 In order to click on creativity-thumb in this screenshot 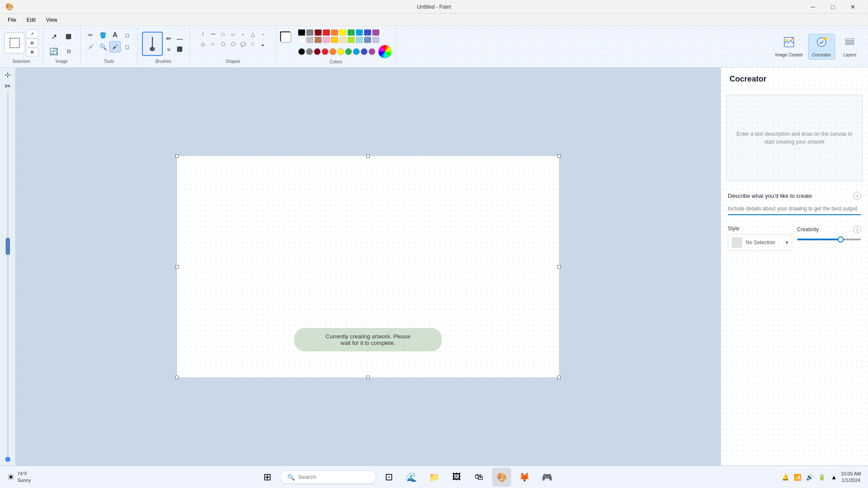, I will do `click(841, 239)`.